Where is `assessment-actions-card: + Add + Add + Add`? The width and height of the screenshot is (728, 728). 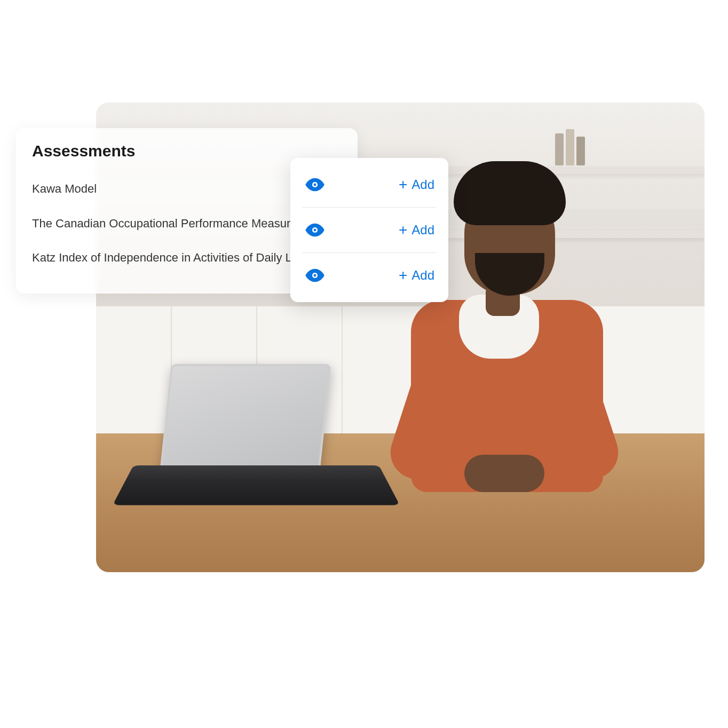 assessment-actions-card: + Add + Add + Add is located at coordinates (369, 230).